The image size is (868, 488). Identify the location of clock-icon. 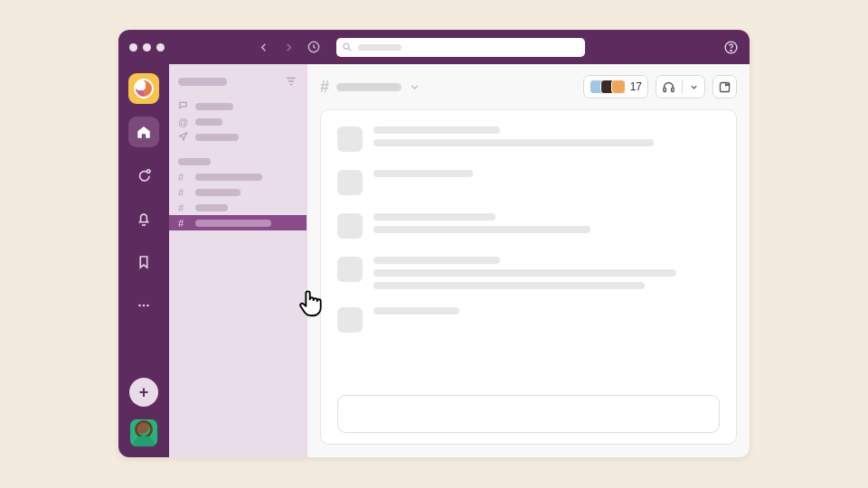
(314, 47).